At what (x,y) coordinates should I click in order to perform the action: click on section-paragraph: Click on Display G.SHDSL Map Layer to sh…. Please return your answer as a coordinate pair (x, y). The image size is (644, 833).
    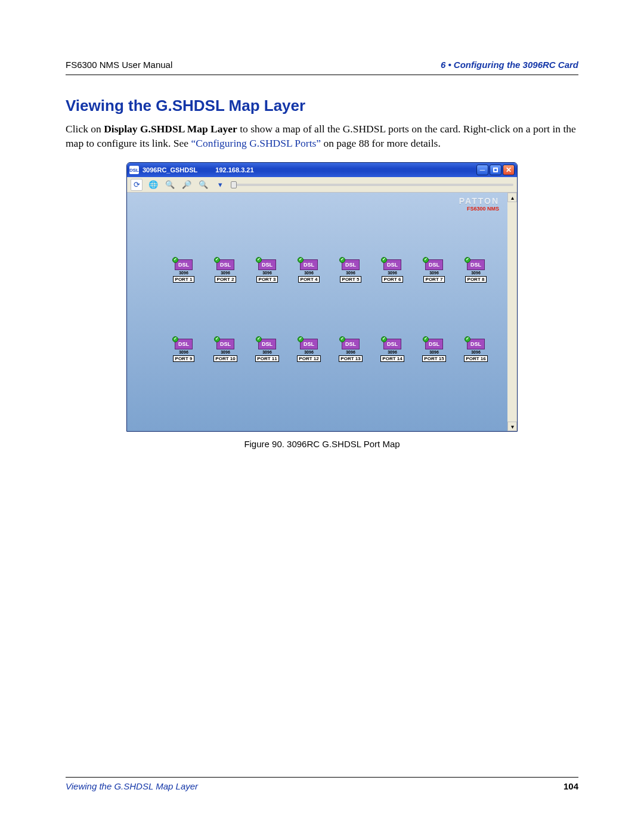
    Looking at the image, I should click on (322, 136).